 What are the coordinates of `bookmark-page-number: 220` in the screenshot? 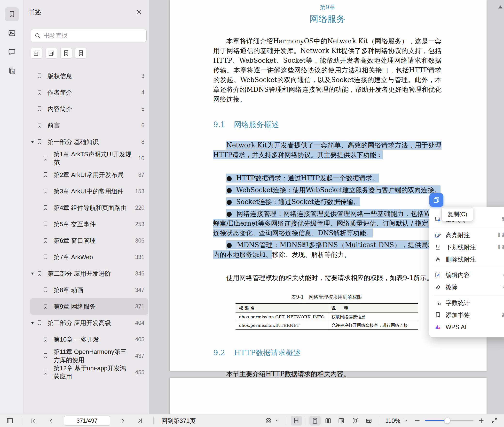 It's located at (138, 208).